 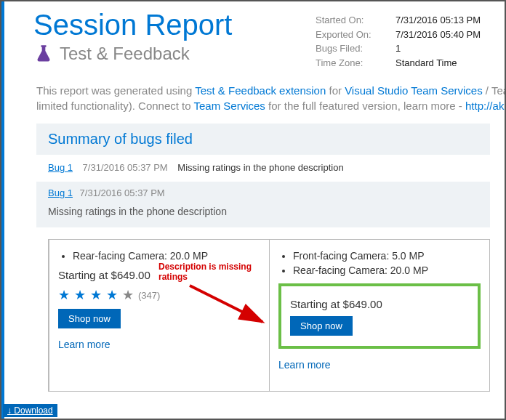 I want to click on right-price: Starting at $649.00, so click(x=380, y=304).